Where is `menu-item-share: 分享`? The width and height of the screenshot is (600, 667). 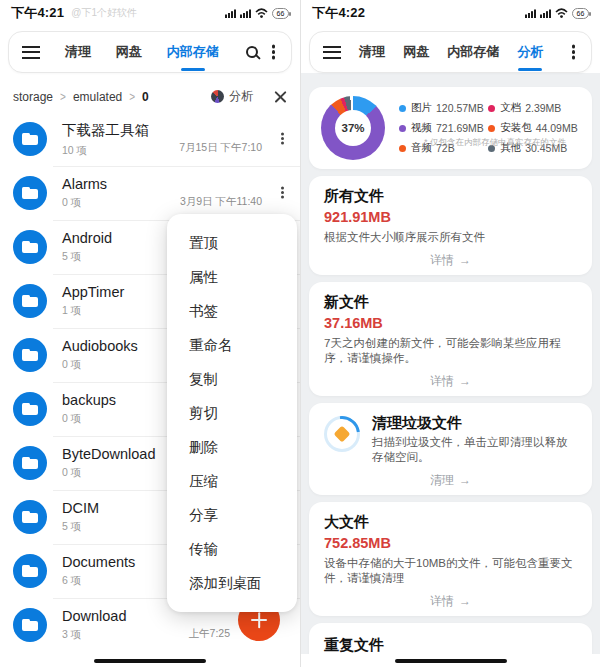
menu-item-share: 分享 is located at coordinates (232, 515).